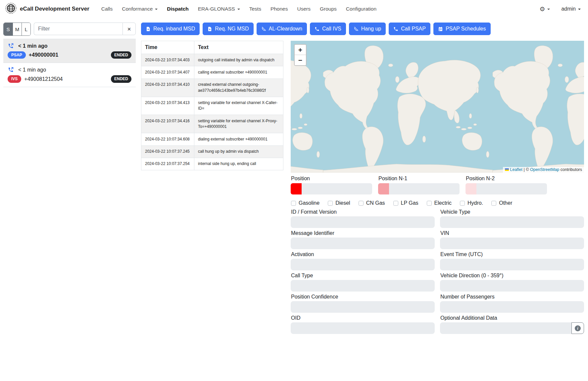 The image size is (588, 381). I want to click on number-of-passengers-input, so click(512, 307).